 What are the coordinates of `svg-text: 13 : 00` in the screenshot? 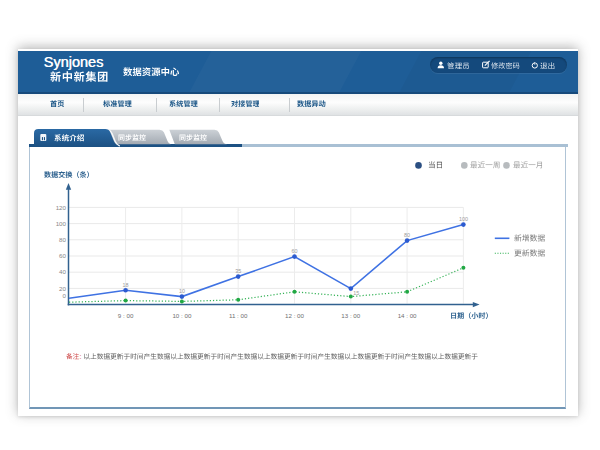 It's located at (350, 316).